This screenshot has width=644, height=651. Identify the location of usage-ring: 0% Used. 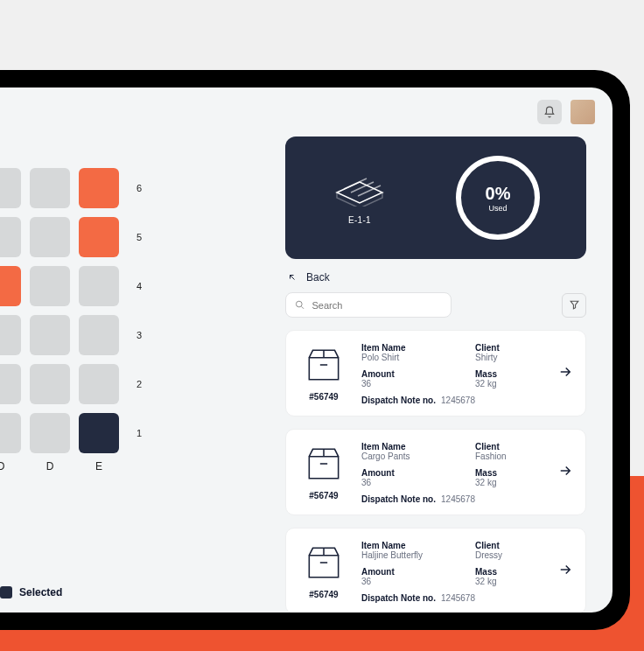
(498, 198).